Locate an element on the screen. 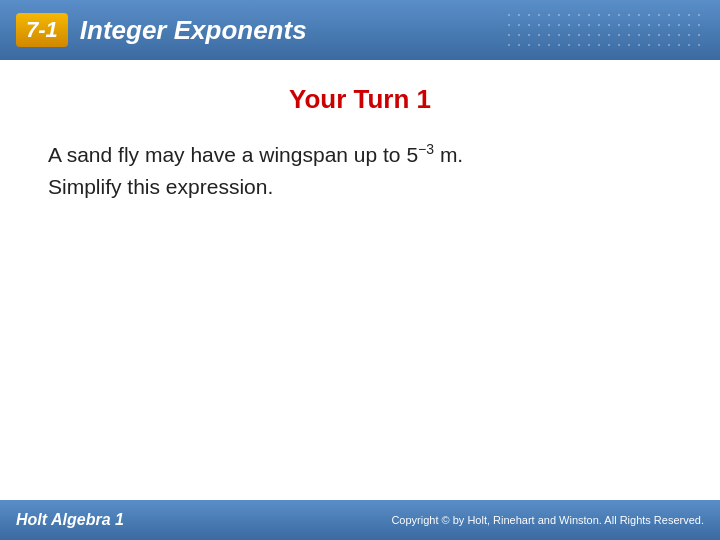  footer-bar: Holt Algebra 1 Copyright © by Holt, Rine… is located at coordinates (360, 520).